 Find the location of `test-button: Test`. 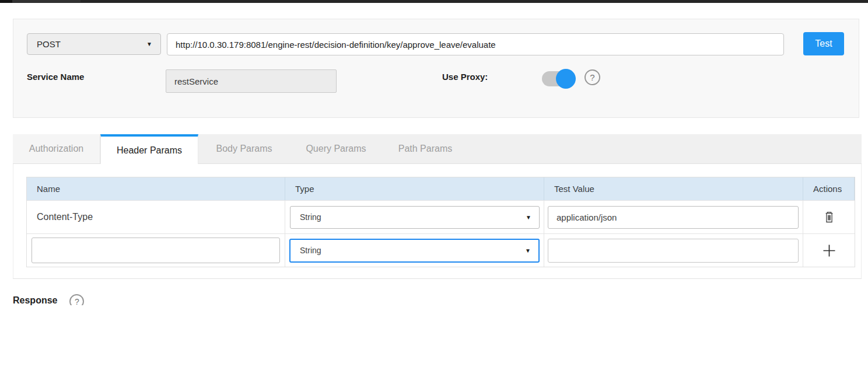

test-button: Test is located at coordinates (824, 44).